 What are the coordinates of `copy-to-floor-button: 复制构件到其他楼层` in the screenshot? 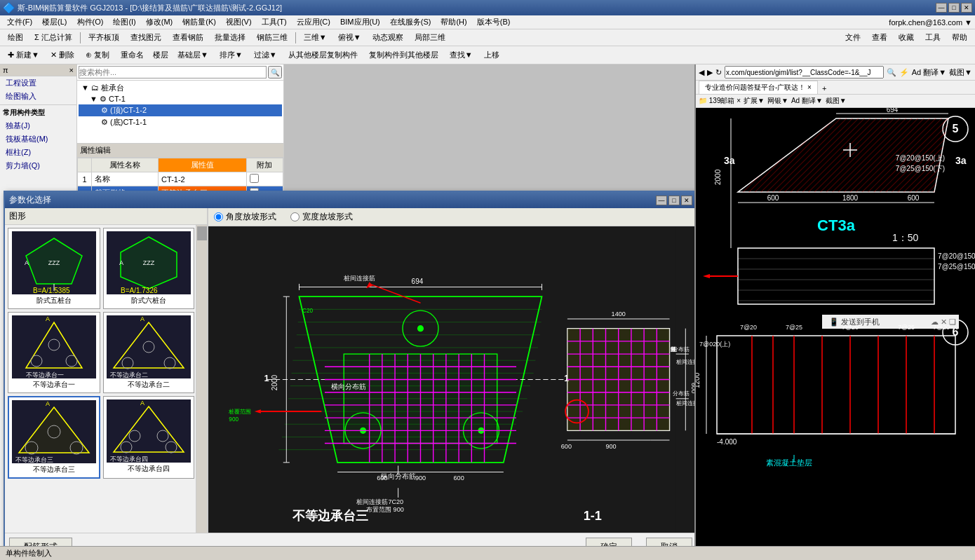 It's located at (404, 55).